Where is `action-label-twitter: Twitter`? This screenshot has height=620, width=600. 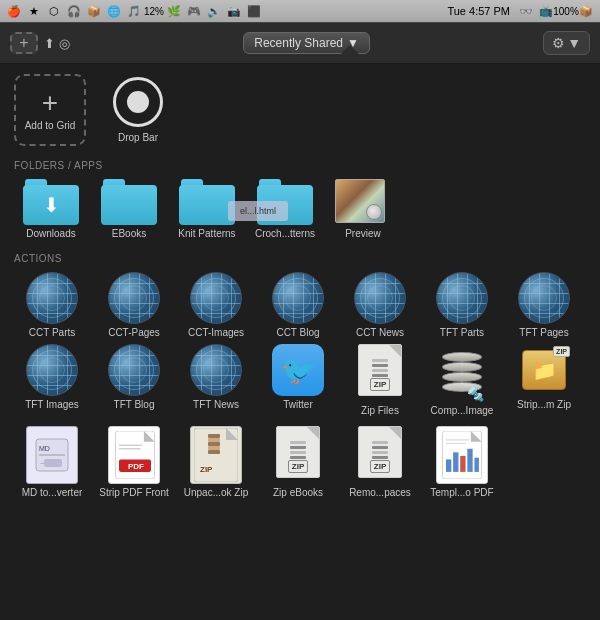 action-label-twitter: Twitter is located at coordinates (298, 404).